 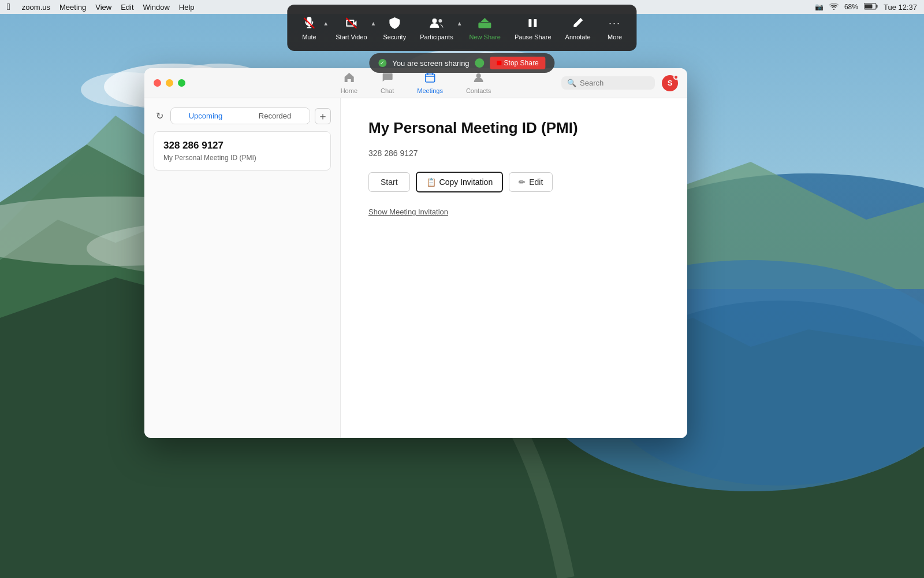 What do you see at coordinates (478, 91) in the screenshot?
I see `contacts-nav-label: Contacts` at bounding box center [478, 91].